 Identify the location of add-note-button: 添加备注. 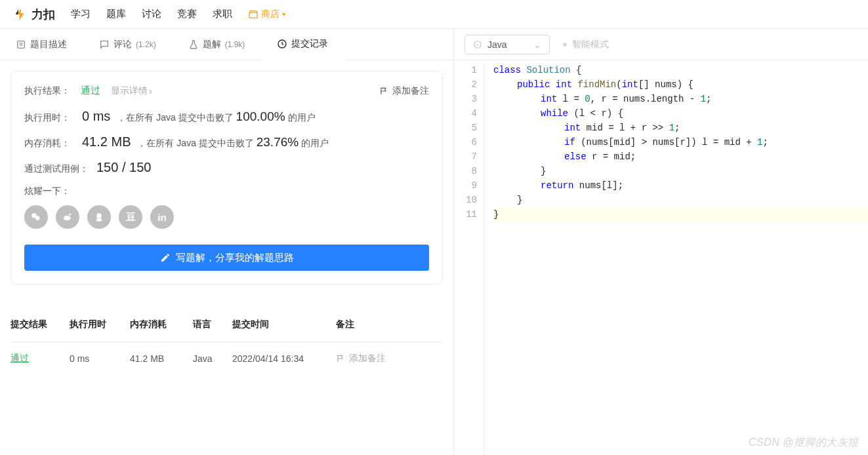
(404, 91).